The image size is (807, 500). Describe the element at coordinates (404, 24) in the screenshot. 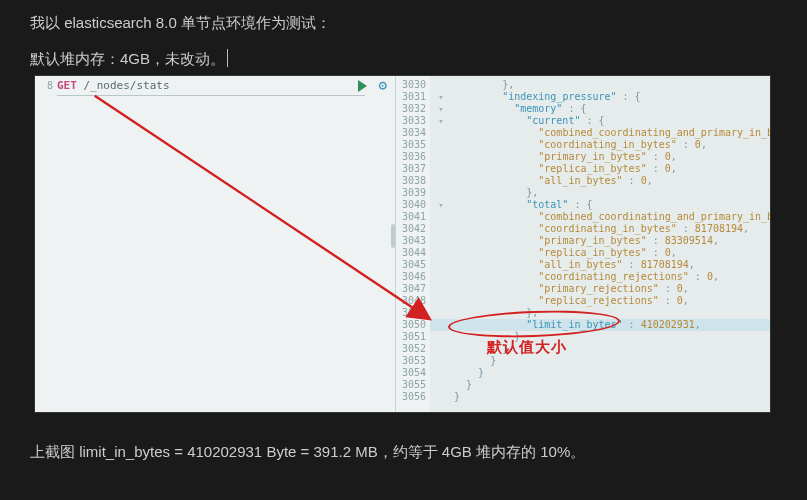

I see `intro-text: 我以 elasticsearch 8.0 单节点环境作为测试：` at that location.